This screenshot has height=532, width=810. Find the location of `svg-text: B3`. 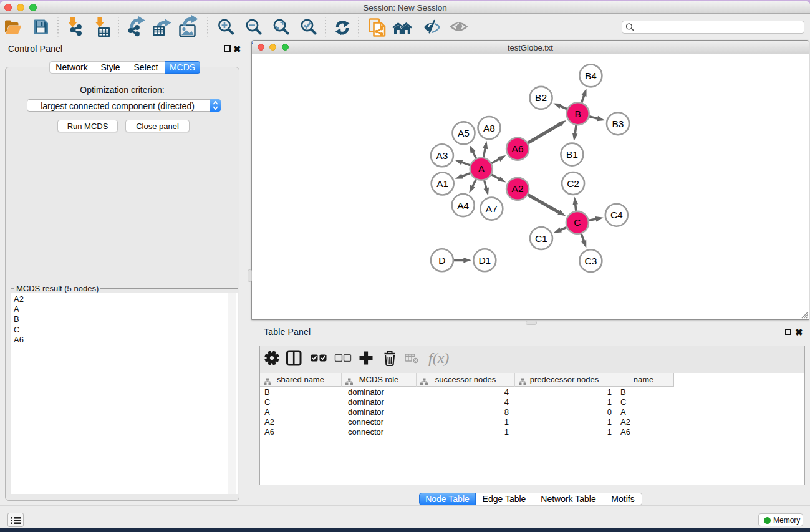

svg-text: B3 is located at coordinates (619, 123).